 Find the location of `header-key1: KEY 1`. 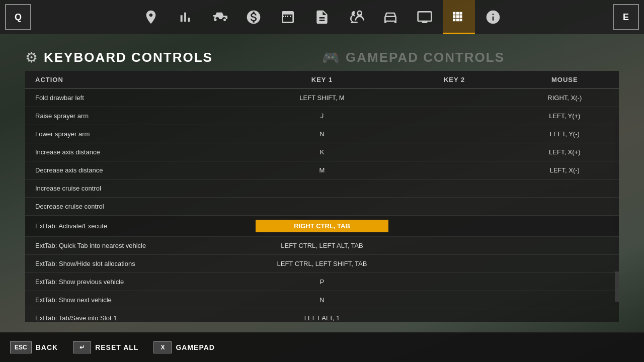

header-key1: KEY 1 is located at coordinates (322, 79).